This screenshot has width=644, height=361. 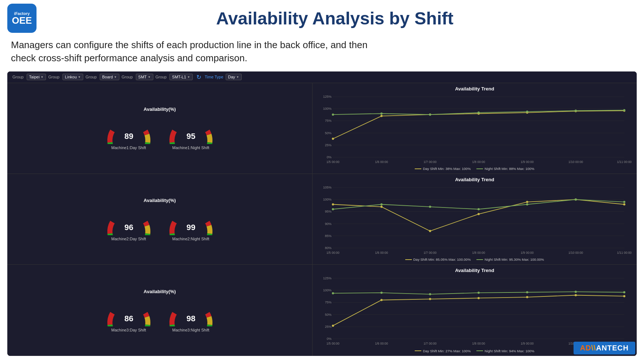 I want to click on gauge-title-2: Availability(%), so click(x=160, y=201).